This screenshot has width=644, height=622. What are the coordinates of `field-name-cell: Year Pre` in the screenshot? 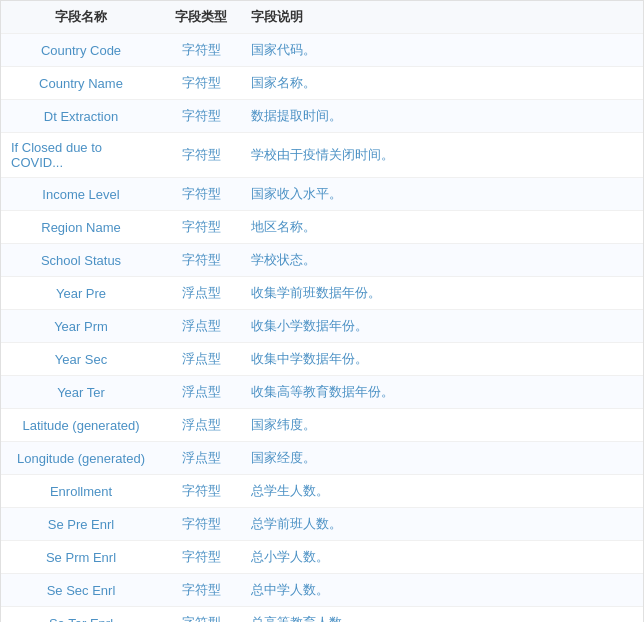 It's located at (81, 293).